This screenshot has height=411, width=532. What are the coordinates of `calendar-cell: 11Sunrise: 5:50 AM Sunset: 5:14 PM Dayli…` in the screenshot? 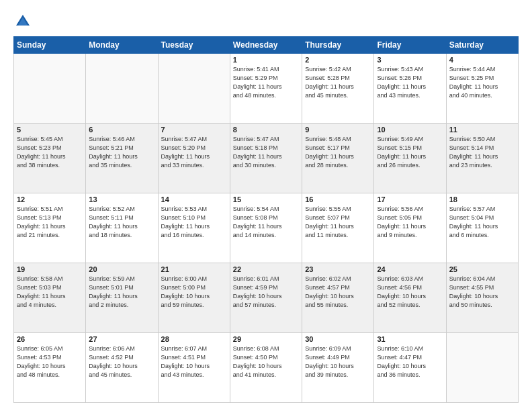 It's located at (482, 158).